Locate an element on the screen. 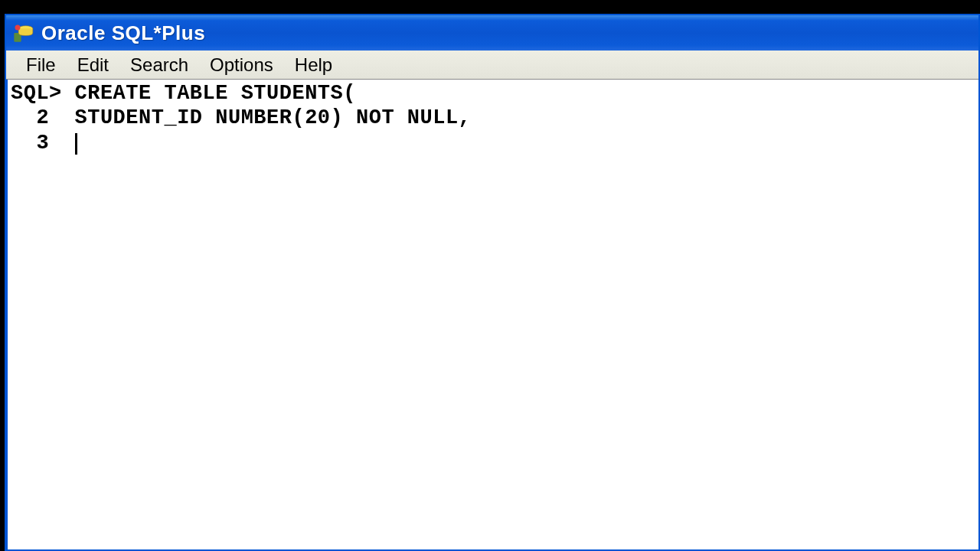 The width and height of the screenshot is (980, 551). line-number: 3 is located at coordinates (43, 143).